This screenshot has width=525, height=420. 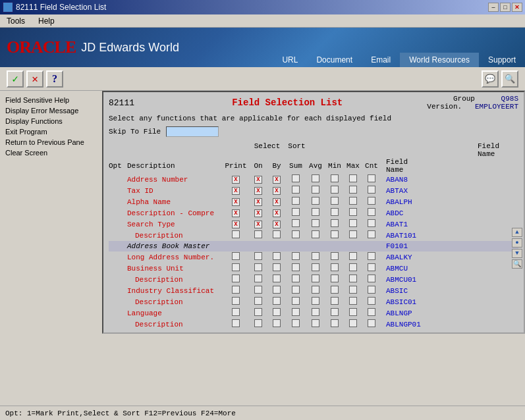 What do you see at coordinates (439, 60) in the screenshot?
I see `nav-world-resources: World Resources` at bounding box center [439, 60].